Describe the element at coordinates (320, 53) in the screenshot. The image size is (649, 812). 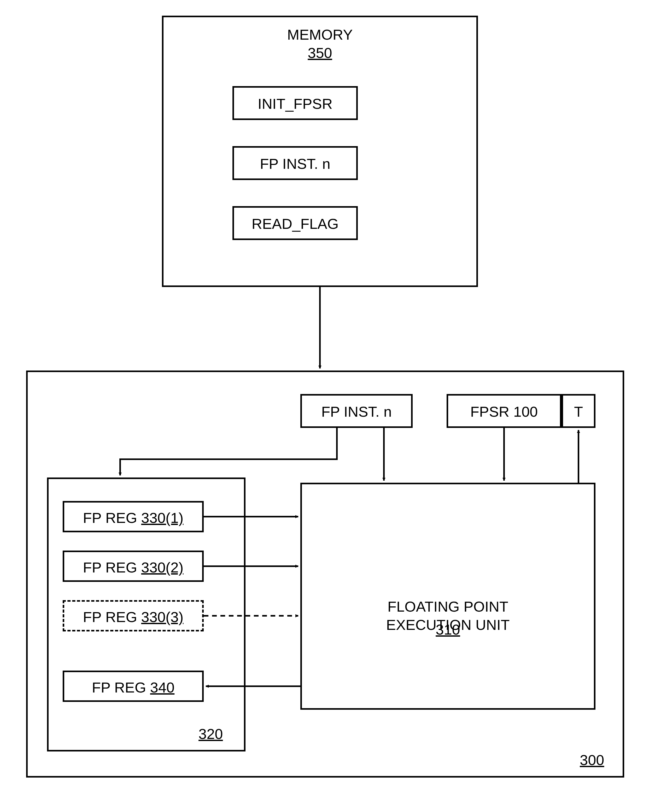
I see `memory-ref: 350` at that location.